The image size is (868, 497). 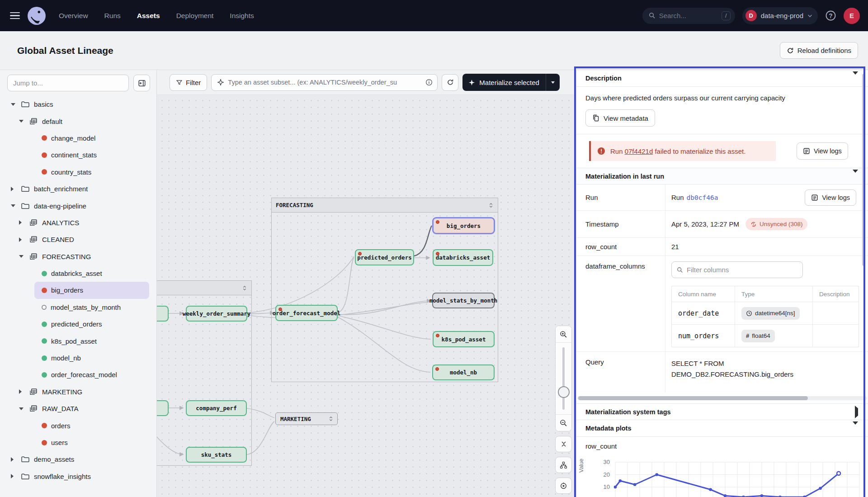 What do you see at coordinates (698, 313) in the screenshot?
I see `column-name: order_date` at bounding box center [698, 313].